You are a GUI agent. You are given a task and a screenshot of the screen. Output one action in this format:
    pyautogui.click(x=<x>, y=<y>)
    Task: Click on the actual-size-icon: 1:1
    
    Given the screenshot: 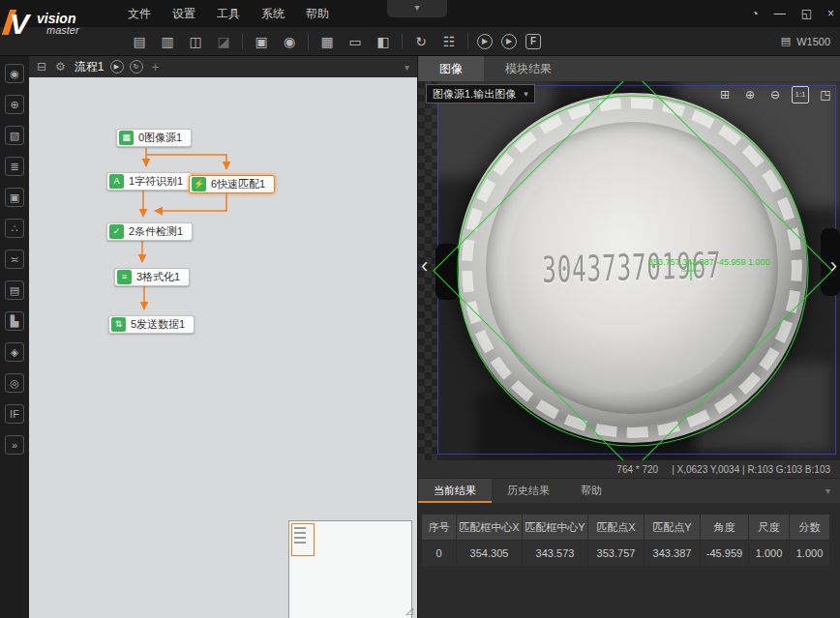 What is the action you would take?
    pyautogui.click(x=800, y=95)
    